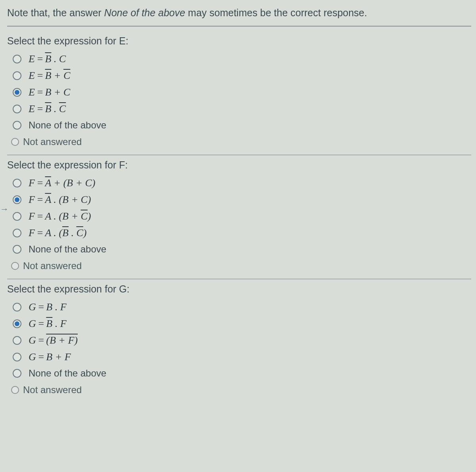 The width and height of the screenshot is (476, 472). Describe the element at coordinates (58, 233) in the screenshot. I see `option-expression: F = A . (B . C)` at that location.